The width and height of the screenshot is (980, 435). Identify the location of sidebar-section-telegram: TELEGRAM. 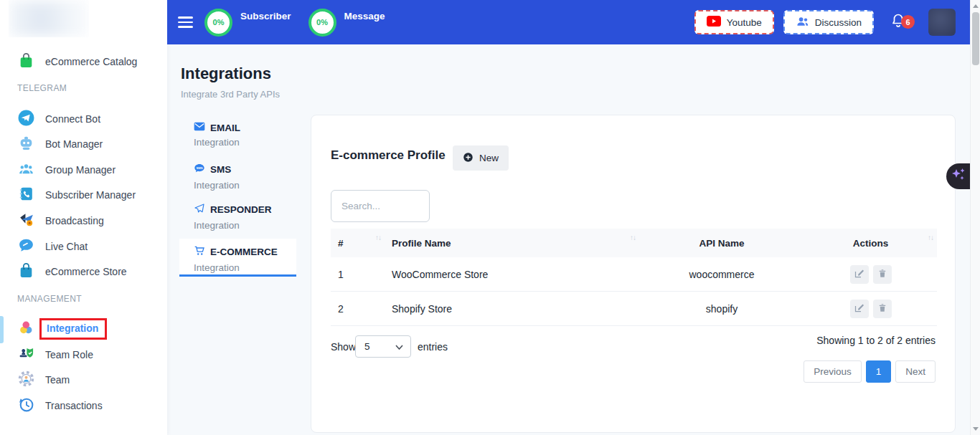
(42, 88).